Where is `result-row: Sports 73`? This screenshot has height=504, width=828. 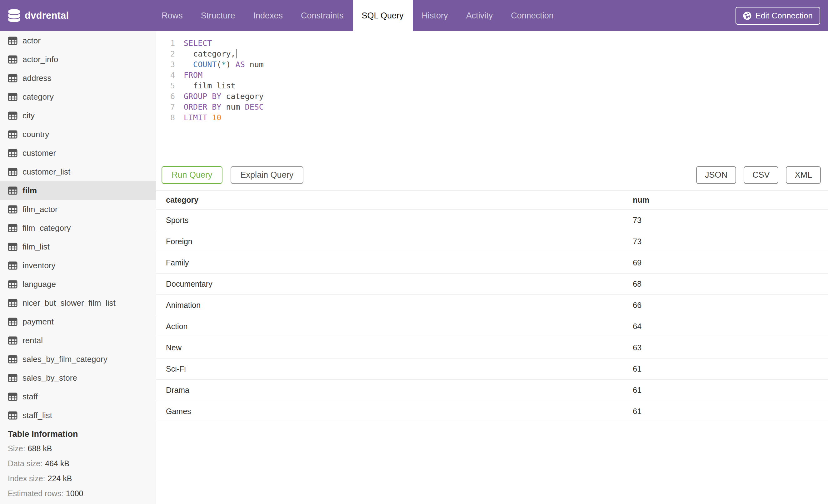
result-row: Sports 73 is located at coordinates (492, 220).